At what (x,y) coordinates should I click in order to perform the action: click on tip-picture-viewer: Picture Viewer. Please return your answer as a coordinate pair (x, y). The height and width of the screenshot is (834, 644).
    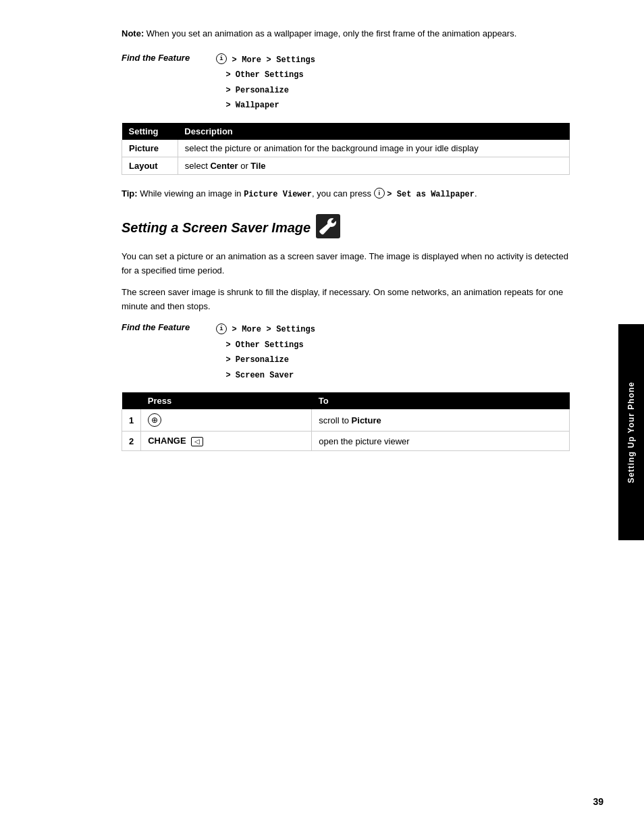
    Looking at the image, I should click on (278, 194).